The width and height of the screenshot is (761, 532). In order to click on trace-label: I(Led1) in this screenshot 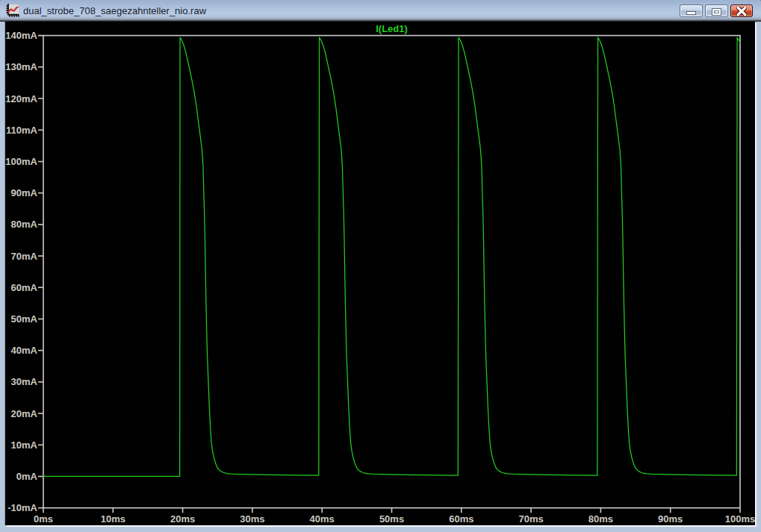, I will do `click(391, 28)`.